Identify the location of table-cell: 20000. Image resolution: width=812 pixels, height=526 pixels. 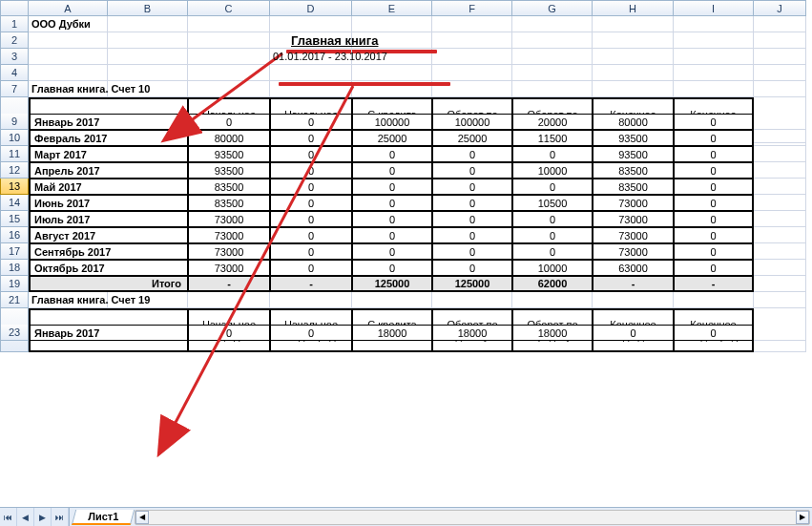
(552, 122).